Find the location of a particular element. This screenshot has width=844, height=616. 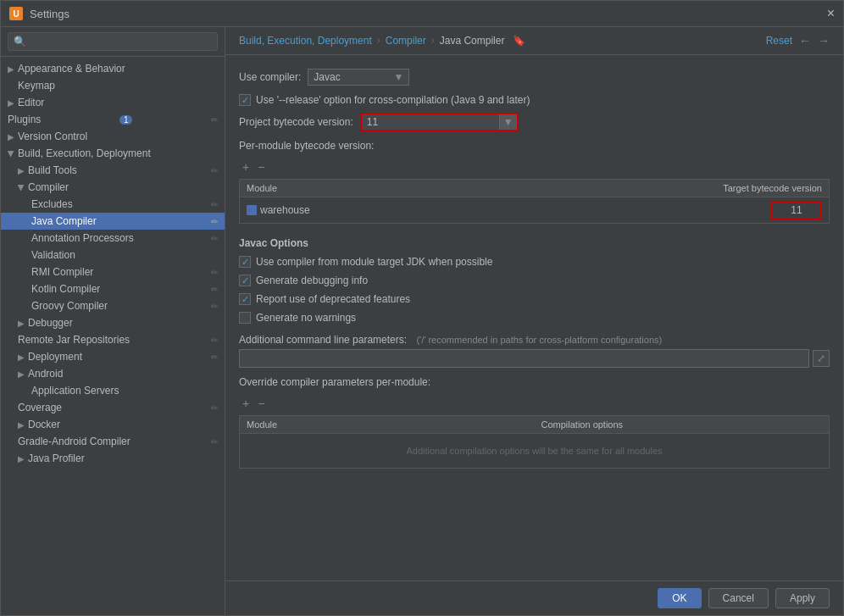

module-toolbar: + − is located at coordinates (534, 167).